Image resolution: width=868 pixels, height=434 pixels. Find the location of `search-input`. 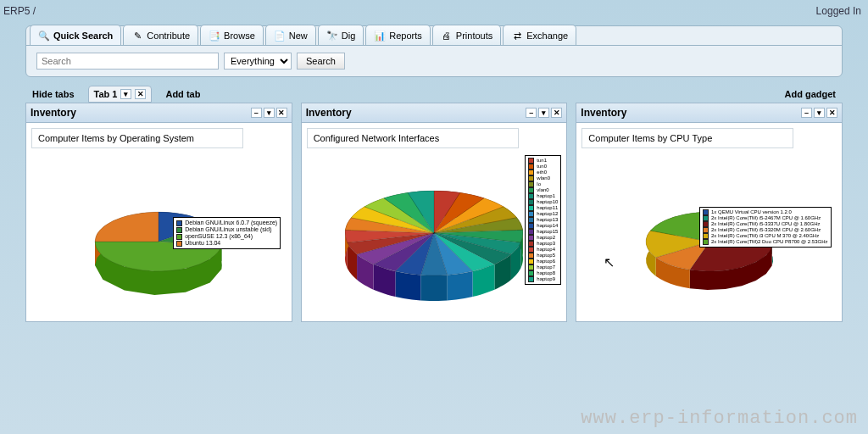

search-input is located at coordinates (127, 61).